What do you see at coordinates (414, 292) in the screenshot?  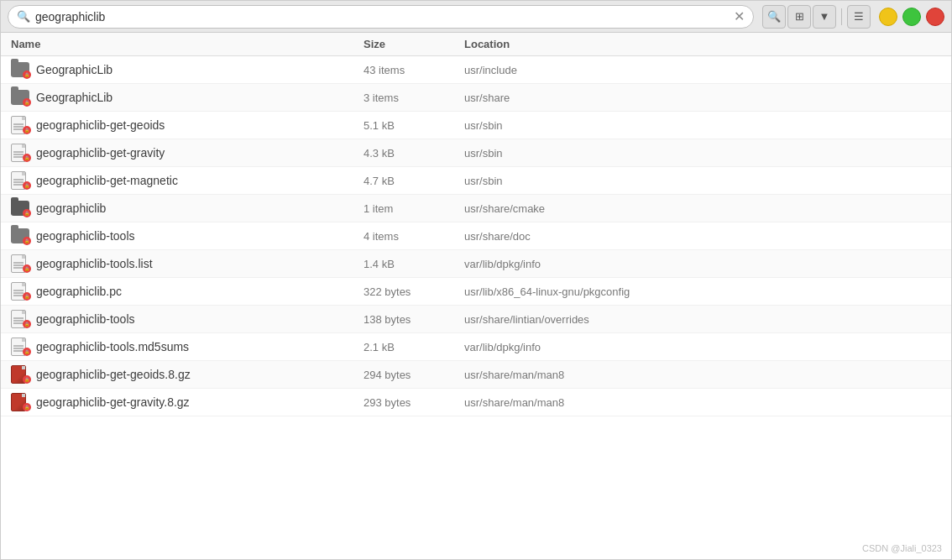 I see `file-size-cell: 322 bytes` at bounding box center [414, 292].